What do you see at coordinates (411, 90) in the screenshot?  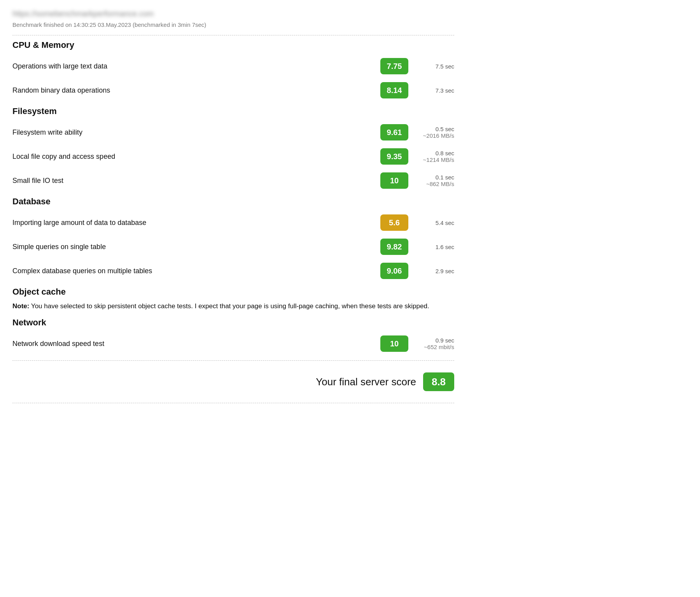 I see `benchmark-row-right: 8.147.3 sec` at bounding box center [411, 90].